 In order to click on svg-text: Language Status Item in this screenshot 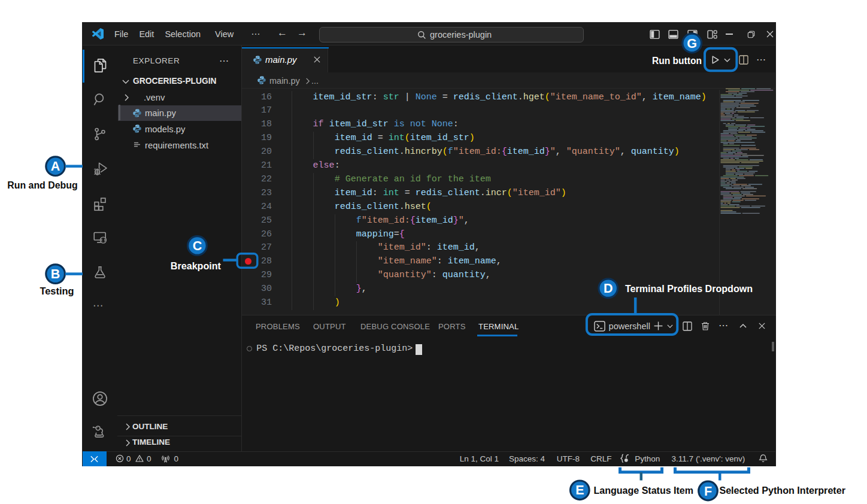, I will do `click(644, 491)`.